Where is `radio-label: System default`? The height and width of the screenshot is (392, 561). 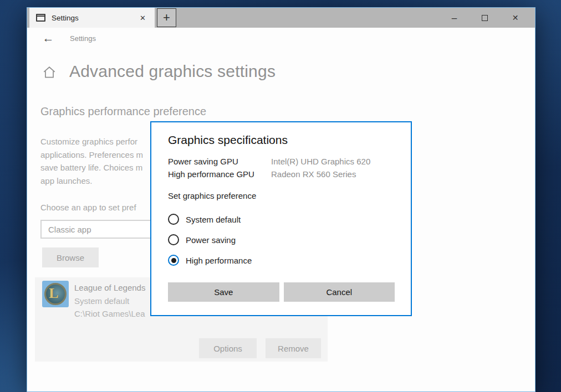
radio-label: System default is located at coordinates (213, 219).